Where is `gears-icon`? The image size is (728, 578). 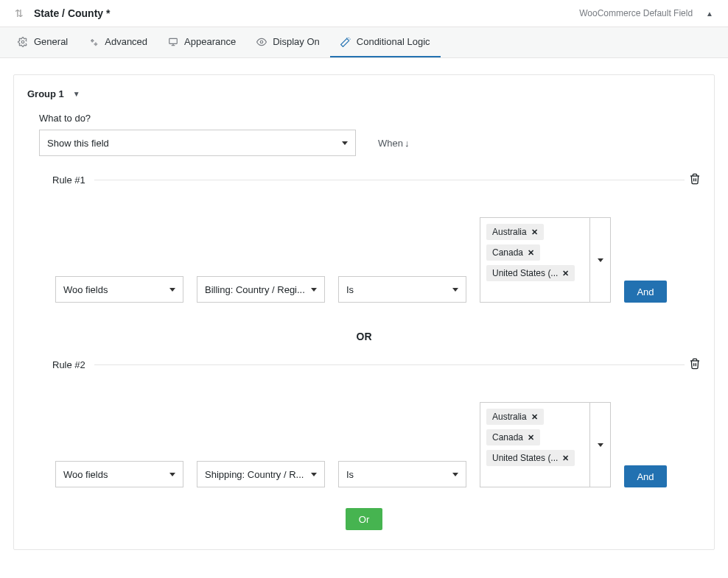 gears-icon is located at coordinates (94, 42).